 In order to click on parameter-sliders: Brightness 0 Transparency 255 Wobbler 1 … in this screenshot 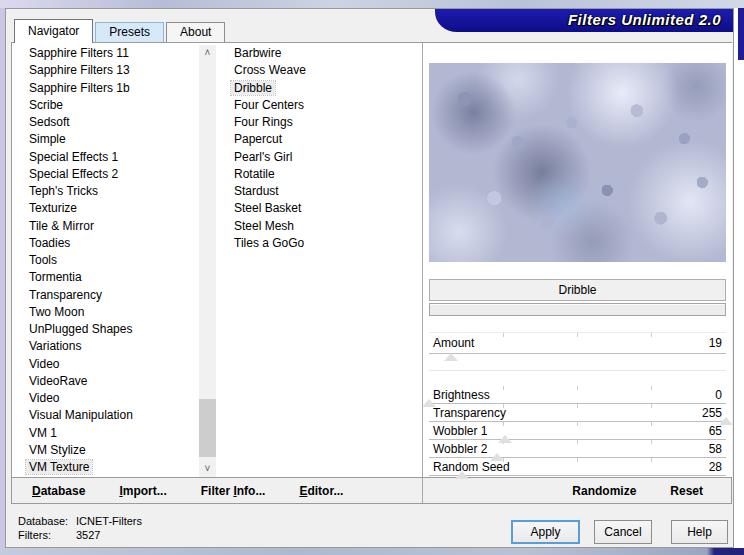, I will do `click(578, 431)`.